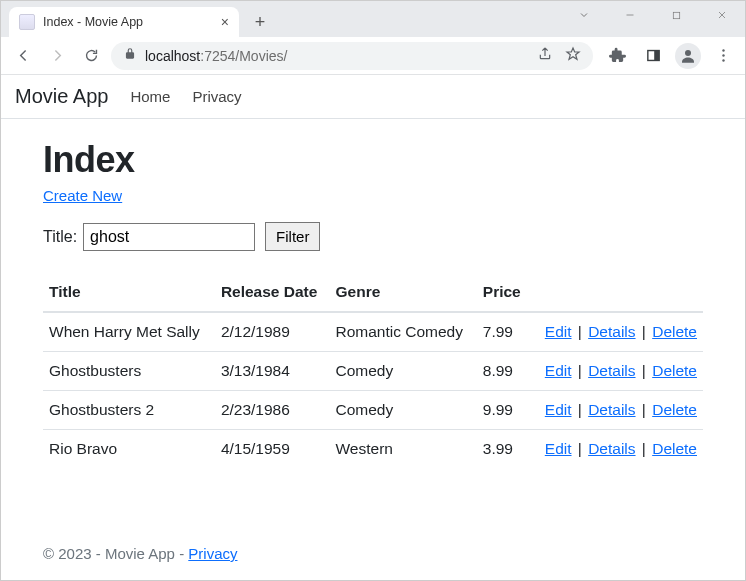 The image size is (746, 581). I want to click on table-row: Ghostbusters3/13/1984Comedy8.99Edit | De…, so click(373, 372).